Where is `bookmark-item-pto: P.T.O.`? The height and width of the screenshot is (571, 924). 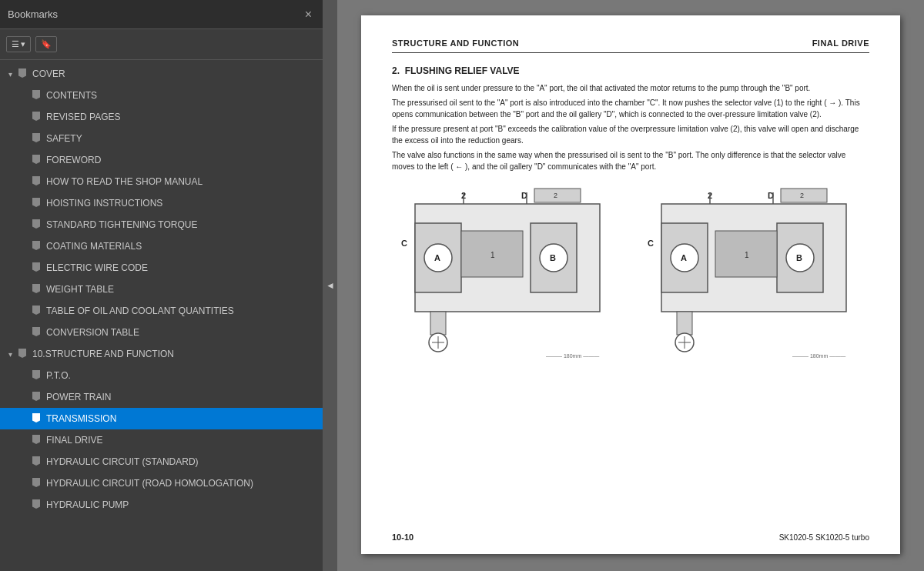 bookmark-item-pto: P.T.O. is located at coordinates (162, 376).